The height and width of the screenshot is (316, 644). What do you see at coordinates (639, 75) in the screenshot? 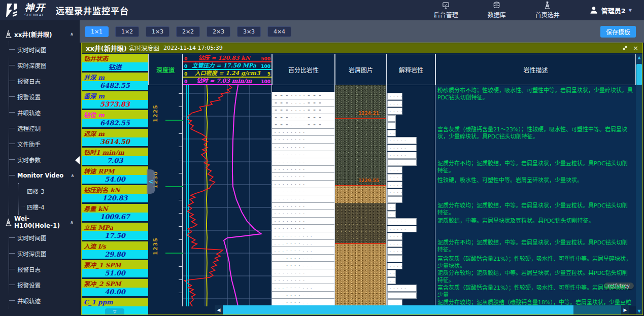
I see `vertical-scroll-thumb` at bounding box center [639, 75].